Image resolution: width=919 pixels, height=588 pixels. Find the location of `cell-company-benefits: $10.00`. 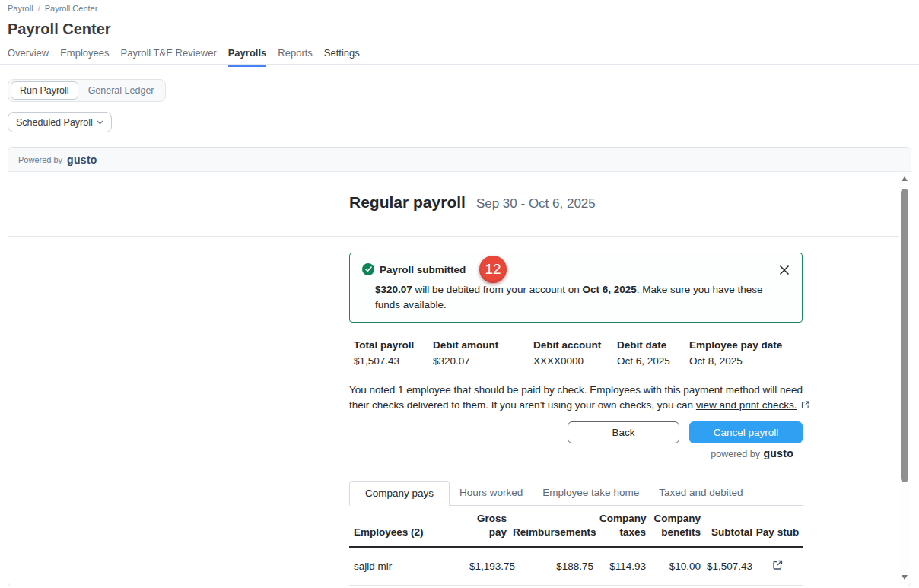

cell-company-benefits: $10.00 is located at coordinates (673, 566).